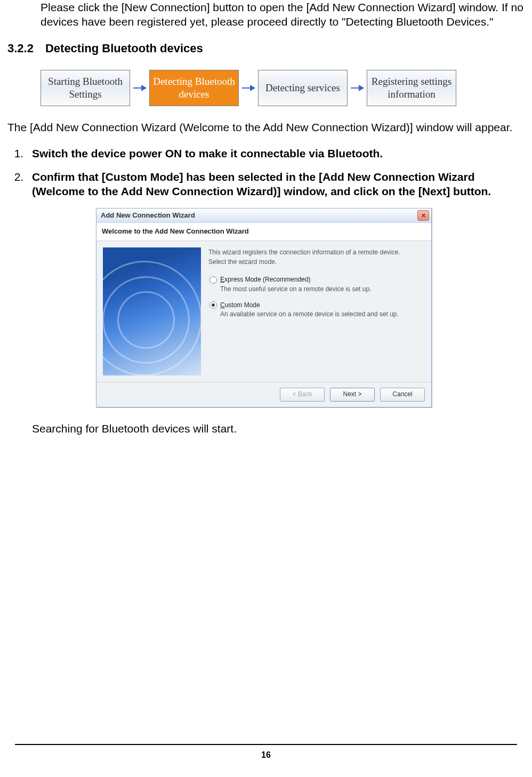 The width and height of the screenshot is (532, 777). What do you see at coordinates (316, 262) in the screenshot?
I see `wizard-desc-2: Select the wizard mode.` at bounding box center [316, 262].